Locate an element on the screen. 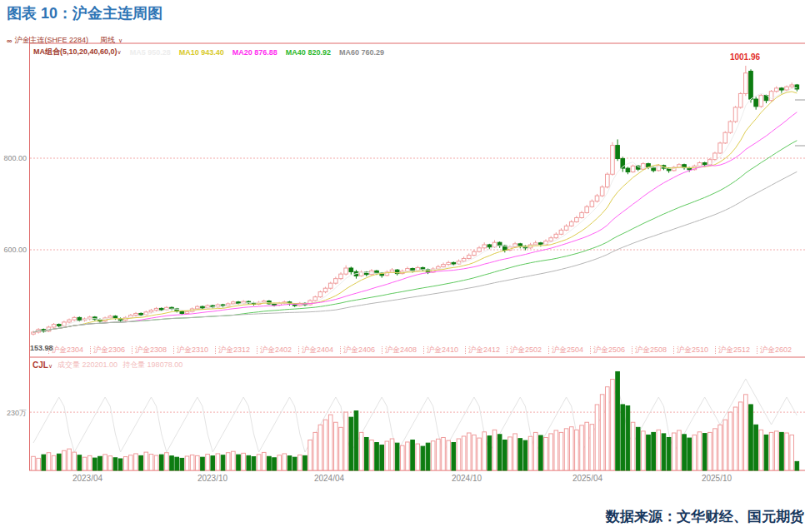 Image resolution: width=810 pixels, height=532 pixels. contract-label: 沪金2410 is located at coordinates (441, 350).